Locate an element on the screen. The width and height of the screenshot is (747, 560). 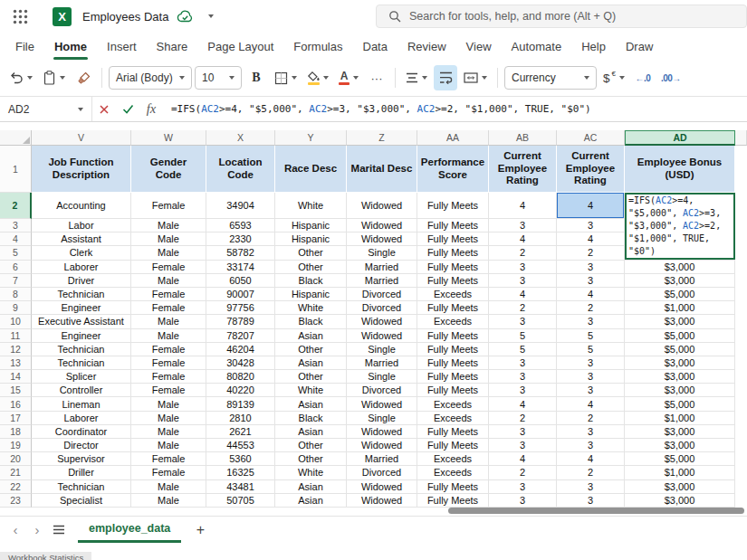
cell-Y10: Black is located at coordinates (311, 322).